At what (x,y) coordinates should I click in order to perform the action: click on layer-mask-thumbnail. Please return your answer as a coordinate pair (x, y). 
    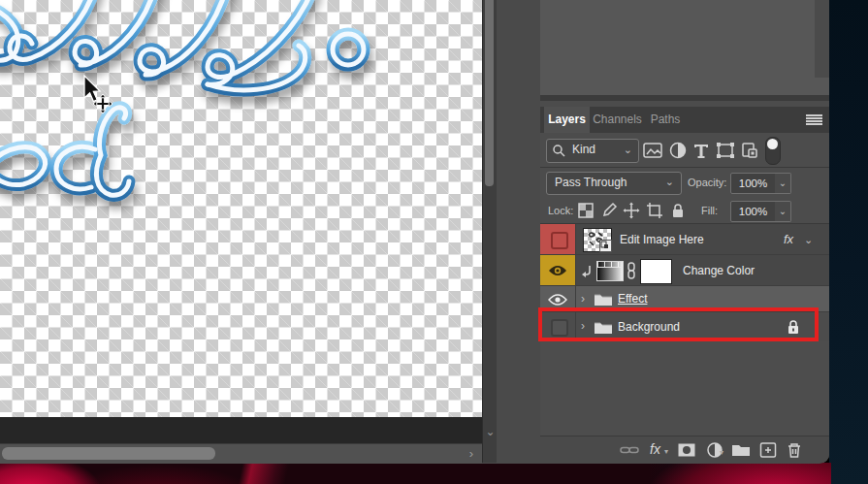
    Looking at the image, I should click on (656, 272).